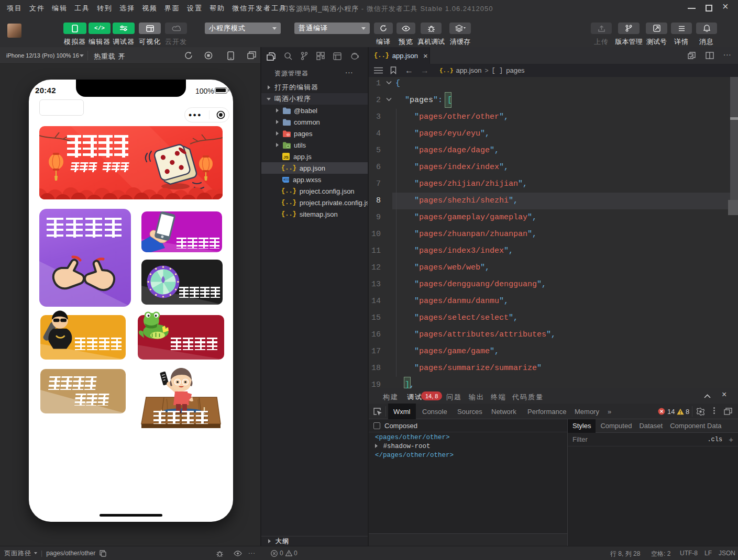 The width and height of the screenshot is (738, 560). Describe the element at coordinates (286, 157) in the screenshot. I see `svg-text: JS` at that location.